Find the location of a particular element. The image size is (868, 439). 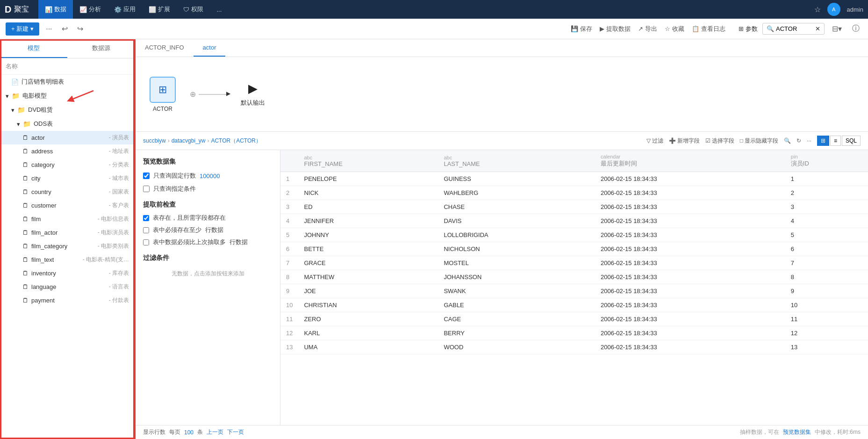

breadcrumb-part2: datacvgbi_yw is located at coordinates (189, 141).